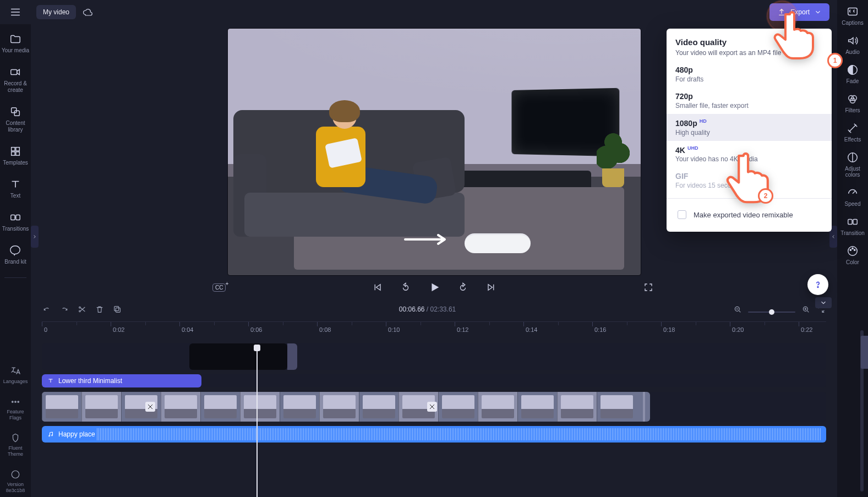  I want to click on export-option-desc: High quality, so click(749, 133).